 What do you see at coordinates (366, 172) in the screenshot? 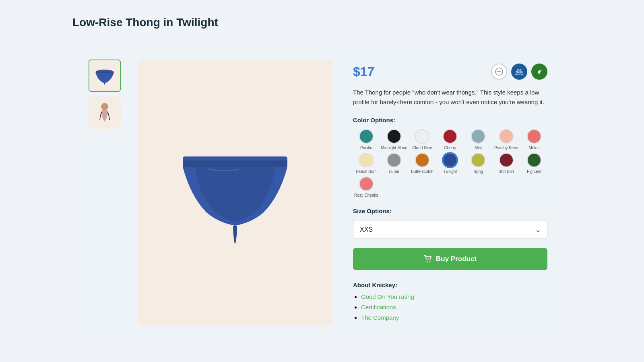
I see `color-name-label: Beach Bum` at bounding box center [366, 172].